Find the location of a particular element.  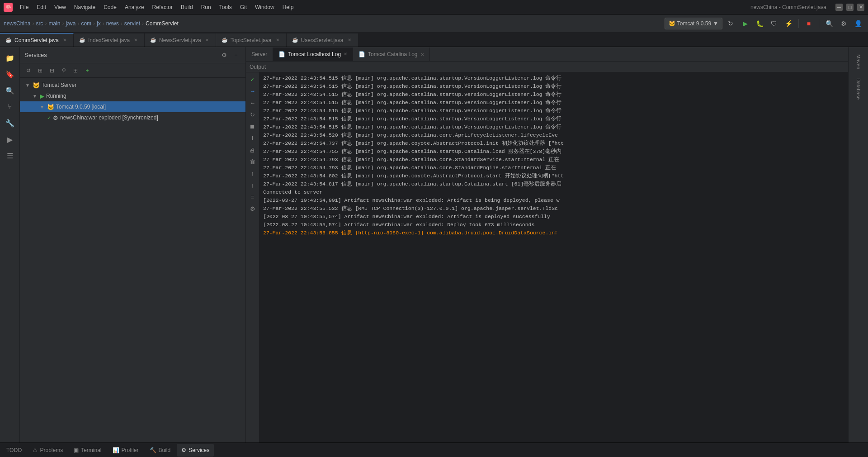

coverage-button: 🛡 is located at coordinates (774, 24).